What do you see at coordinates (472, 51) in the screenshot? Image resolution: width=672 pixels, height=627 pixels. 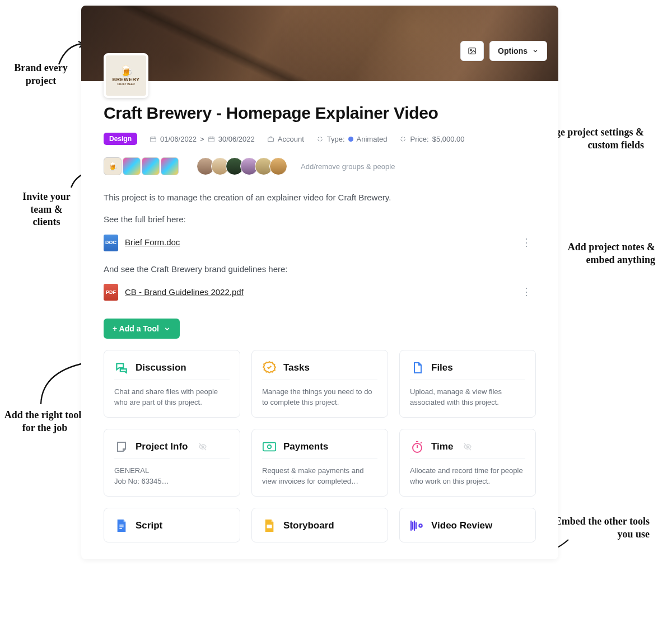 I see `image-icon` at bounding box center [472, 51].